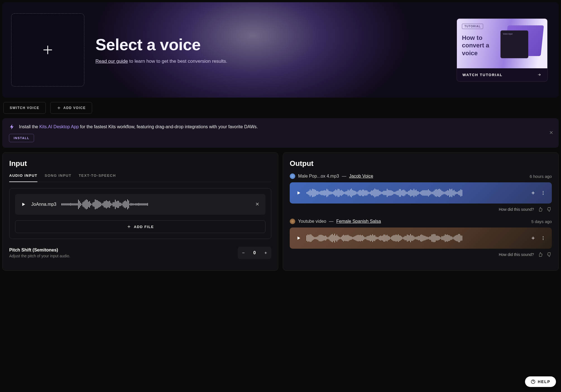 This screenshot has width=561, height=392. I want to click on add-file-button: ADD FILE, so click(140, 227).